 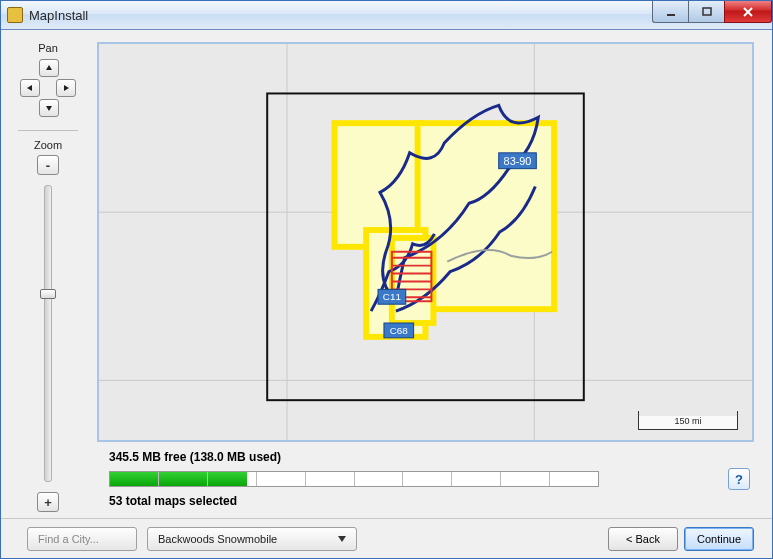 I want to click on arrow-right-icon, so click(x=66, y=88).